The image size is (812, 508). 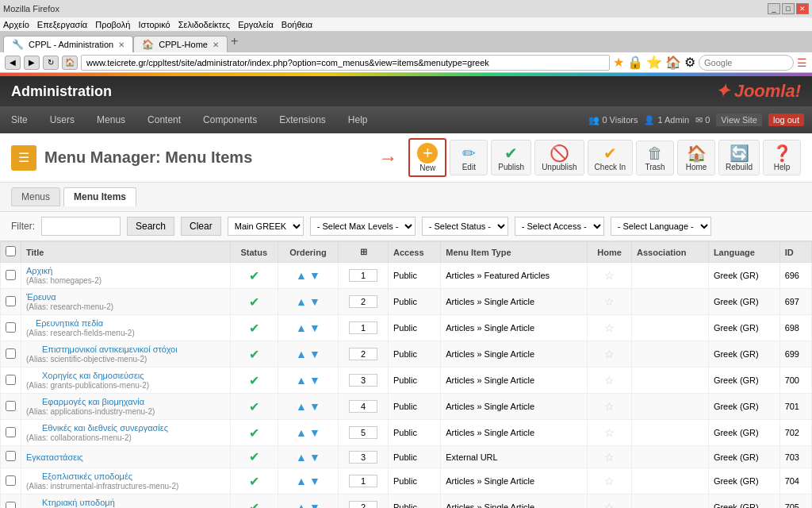 I want to click on trash-button: 🗑 Trash, so click(x=655, y=158).